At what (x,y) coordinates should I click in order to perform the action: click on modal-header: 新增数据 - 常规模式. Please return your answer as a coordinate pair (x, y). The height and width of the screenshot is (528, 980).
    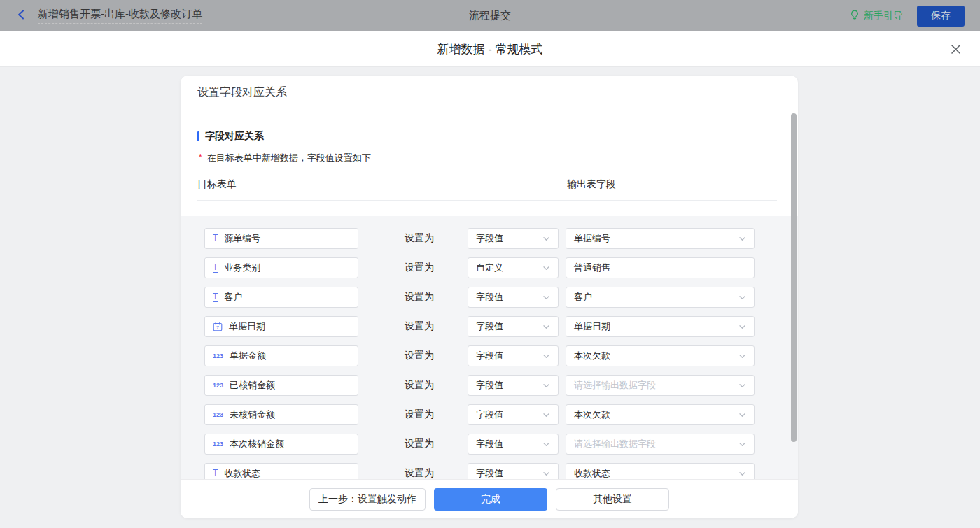
    Looking at the image, I should click on (490, 49).